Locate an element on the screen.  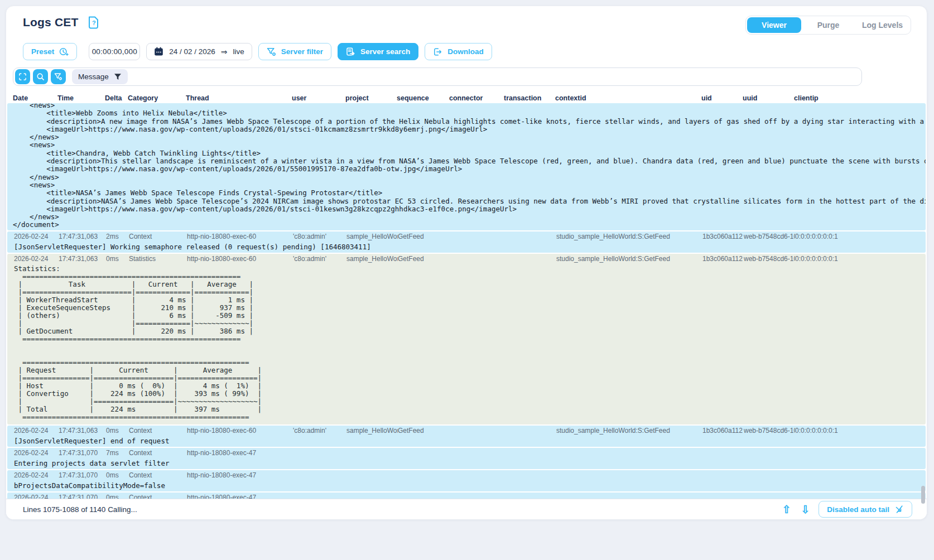
tab-log-levels: Log Levels is located at coordinates (883, 25).